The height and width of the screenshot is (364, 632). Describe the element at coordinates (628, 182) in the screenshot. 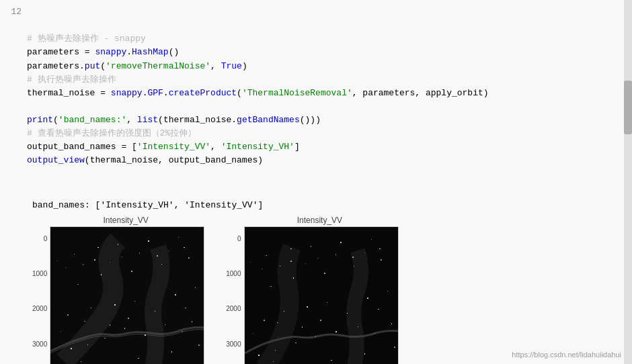

I see `scrollbar` at that location.